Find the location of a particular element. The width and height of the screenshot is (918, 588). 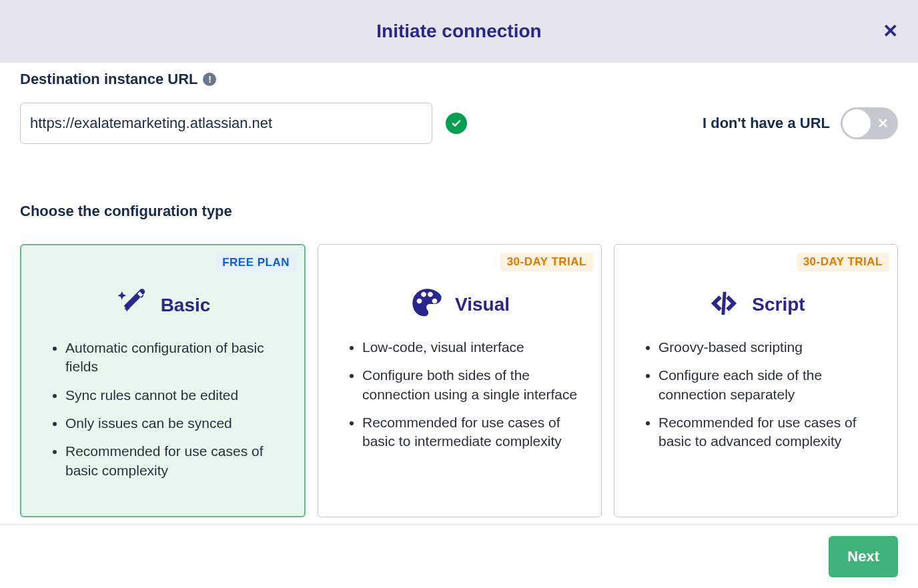

modal-header: Initiate connection ✕ is located at coordinates (459, 31).